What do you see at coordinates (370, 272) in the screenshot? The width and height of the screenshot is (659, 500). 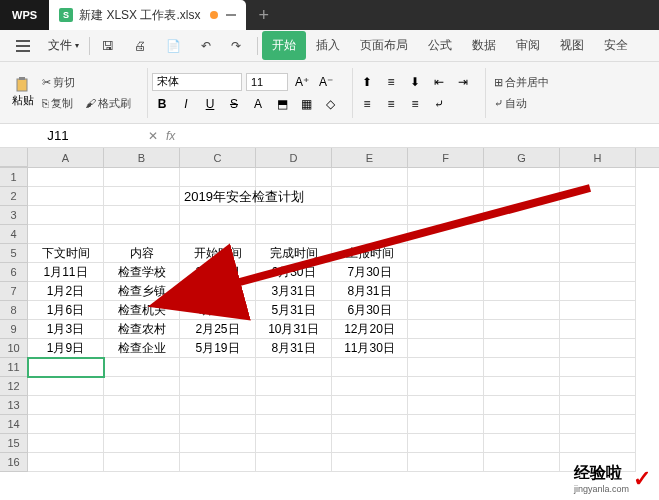 I see `data-cell: 7月30日` at bounding box center [370, 272].